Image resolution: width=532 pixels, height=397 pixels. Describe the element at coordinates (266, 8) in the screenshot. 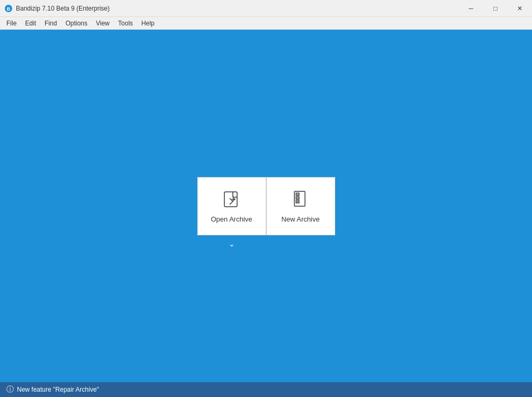

I see `title-bar: B Bandizip 7.10 Beta 9 (Enterprise) ─ □ …` at that location.